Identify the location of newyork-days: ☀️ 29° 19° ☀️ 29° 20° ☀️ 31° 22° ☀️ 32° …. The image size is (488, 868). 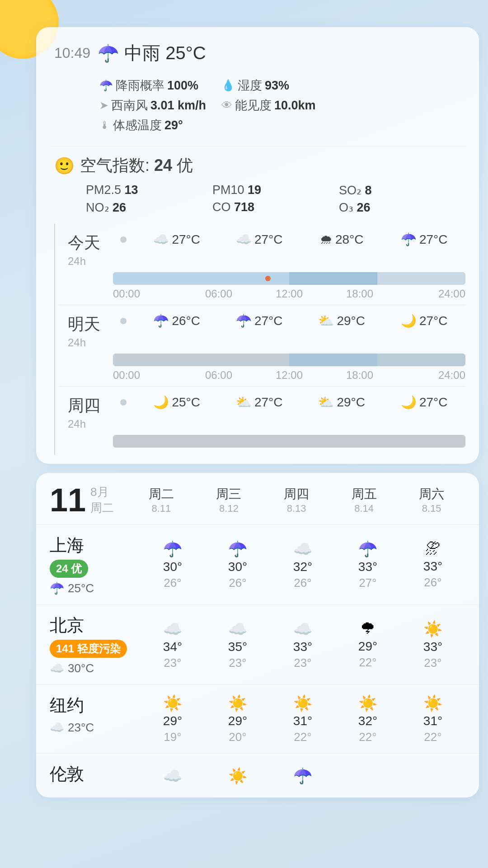
(303, 719).